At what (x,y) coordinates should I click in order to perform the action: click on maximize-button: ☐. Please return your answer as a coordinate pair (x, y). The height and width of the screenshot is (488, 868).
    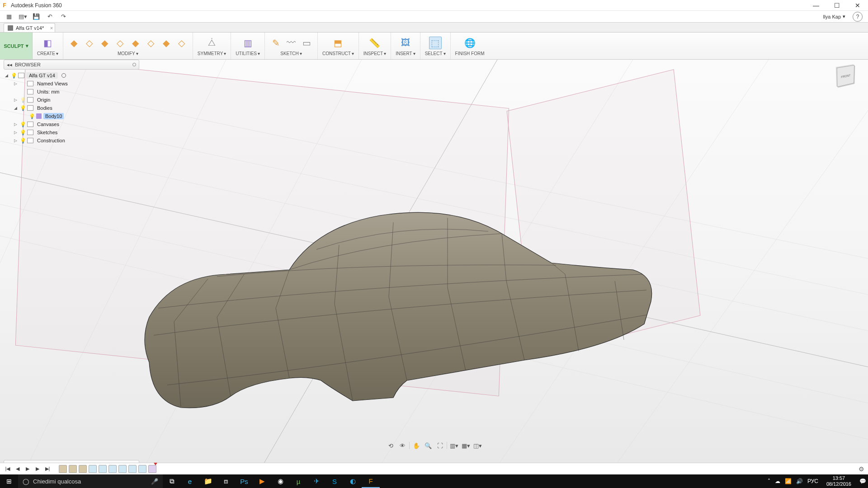
    Looking at the image, I should click on (837, 5).